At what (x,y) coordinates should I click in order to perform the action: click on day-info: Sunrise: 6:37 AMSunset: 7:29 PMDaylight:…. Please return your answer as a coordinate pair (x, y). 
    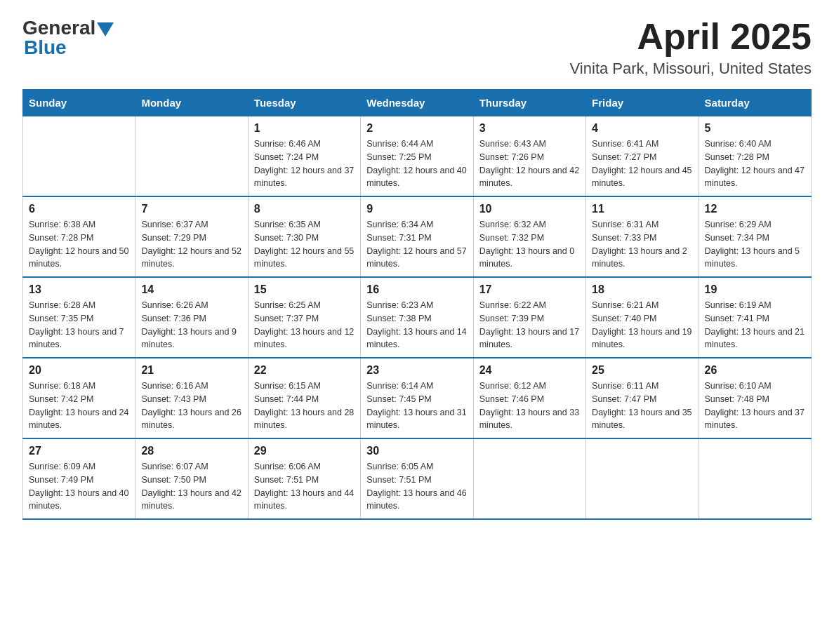
    Looking at the image, I should click on (191, 244).